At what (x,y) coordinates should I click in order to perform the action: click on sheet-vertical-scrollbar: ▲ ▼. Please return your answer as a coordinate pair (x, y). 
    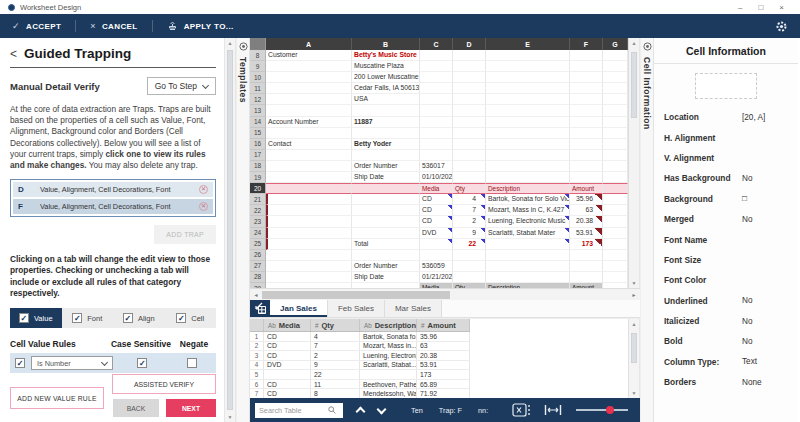
    Looking at the image, I should click on (634, 163).